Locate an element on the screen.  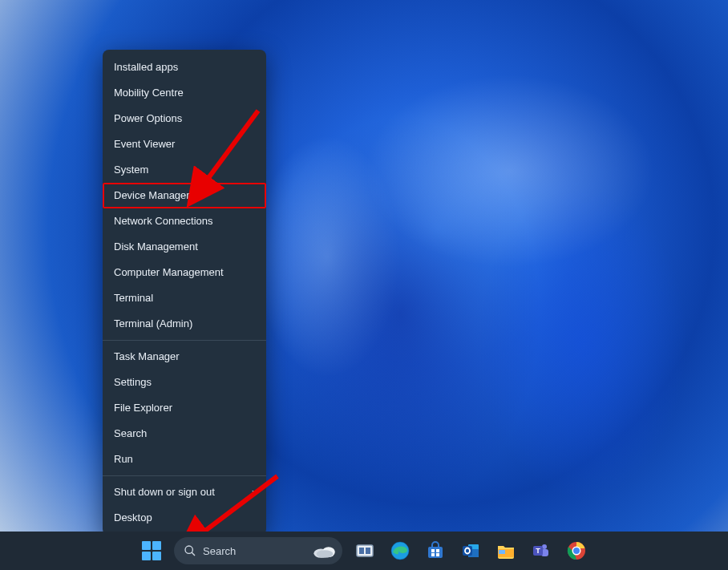
menu-item-label: Event Viewer is located at coordinates (144, 144).